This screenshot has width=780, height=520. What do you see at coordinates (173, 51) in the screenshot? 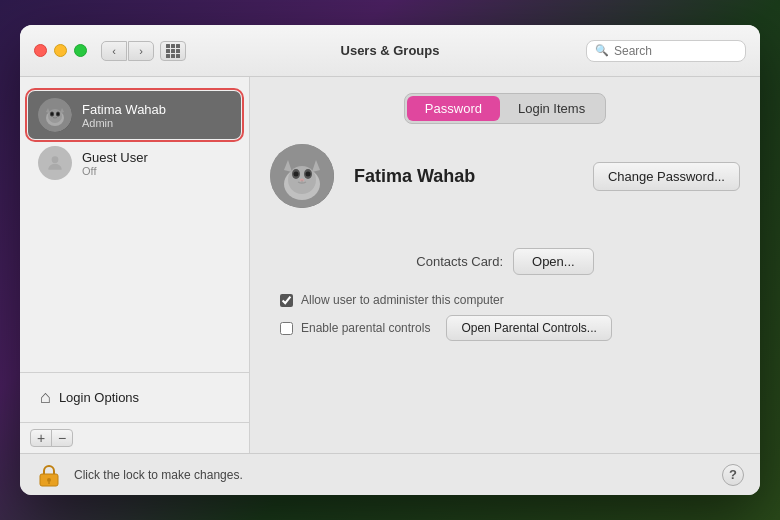
I see `grid-icon` at bounding box center [173, 51].